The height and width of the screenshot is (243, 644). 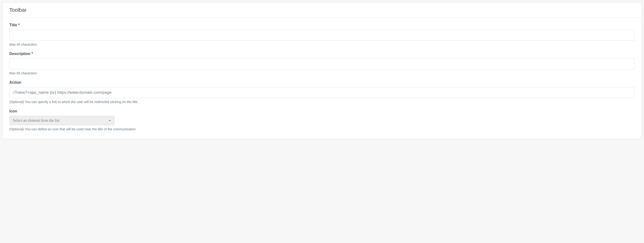 What do you see at coordinates (322, 10) in the screenshot?
I see `card-title: Toolbar` at bounding box center [322, 10].